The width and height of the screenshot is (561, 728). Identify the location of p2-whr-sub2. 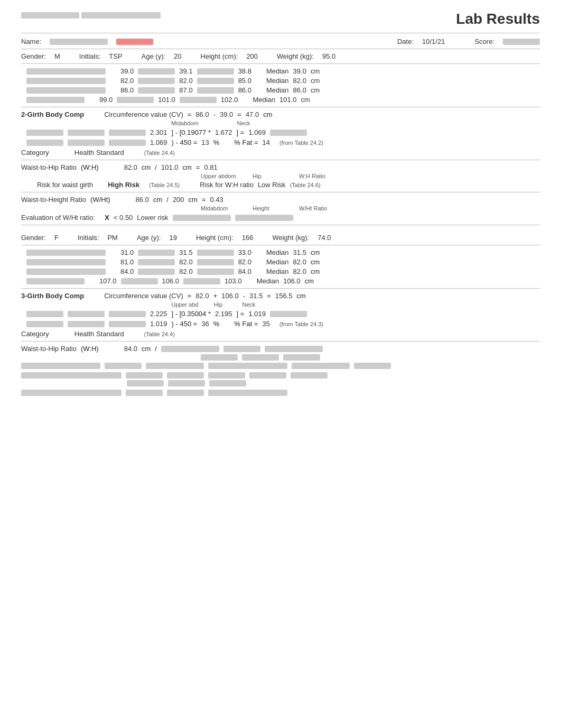
(260, 357).